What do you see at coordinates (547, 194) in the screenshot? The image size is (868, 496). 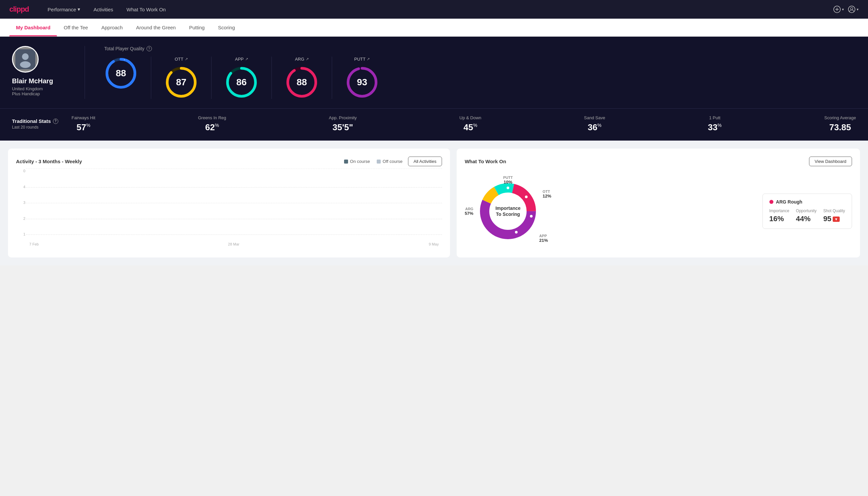 I see `segment-label-app: OTT 12%` at bounding box center [547, 194].